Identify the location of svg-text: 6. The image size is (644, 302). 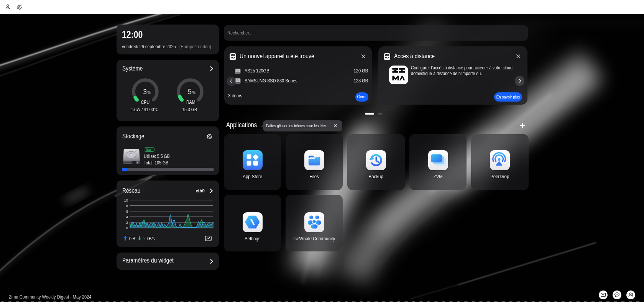
(127, 212).